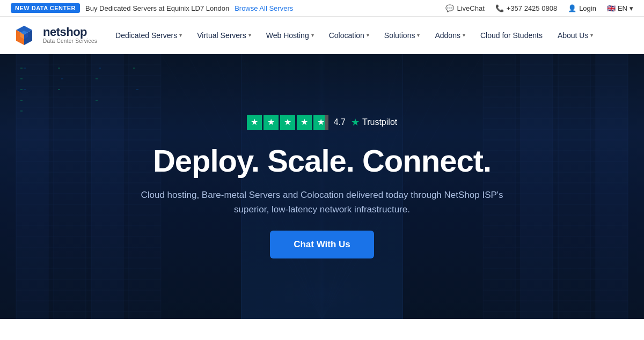 This screenshot has height=340, width=644. I want to click on announcement-text: Buy Dedicated Servers at Equinix LD7 Lon…, so click(157, 9).